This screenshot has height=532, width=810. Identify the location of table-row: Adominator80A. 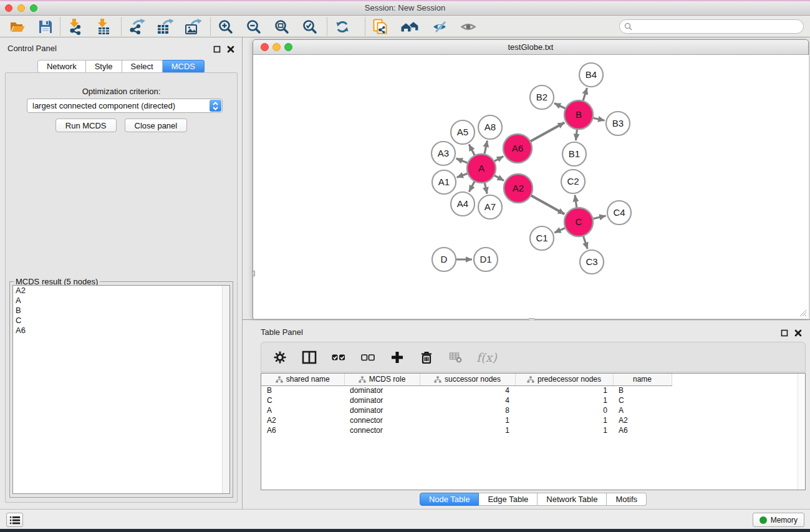
(529, 410).